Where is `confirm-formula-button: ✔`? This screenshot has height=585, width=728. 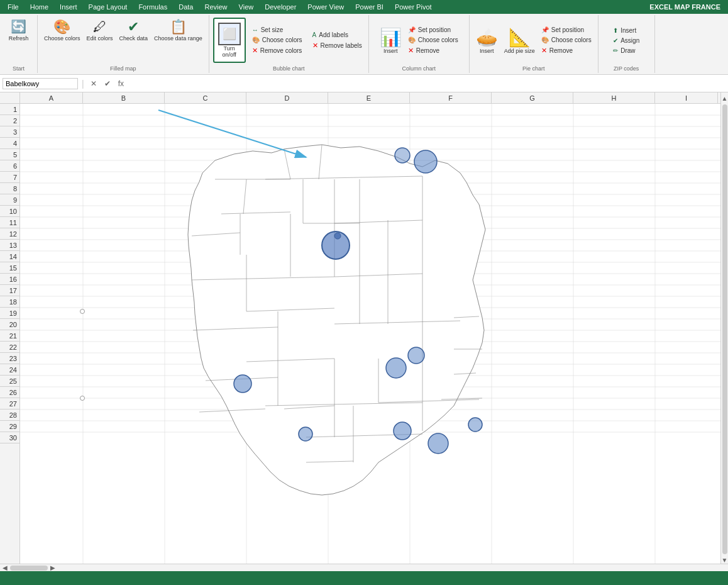
confirm-formula-button: ✔ is located at coordinates (108, 84).